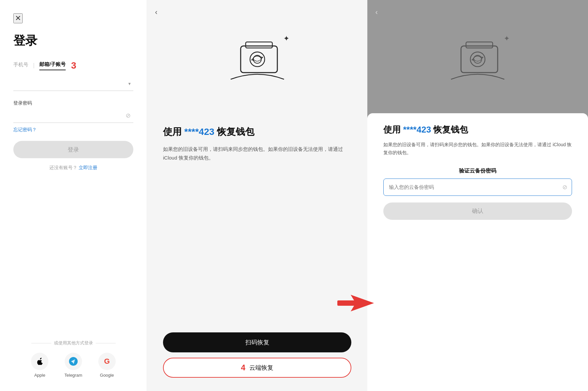 The image size is (588, 391). Describe the element at coordinates (21, 66) in the screenshot. I see `tab-phone: 手机号` at that location.